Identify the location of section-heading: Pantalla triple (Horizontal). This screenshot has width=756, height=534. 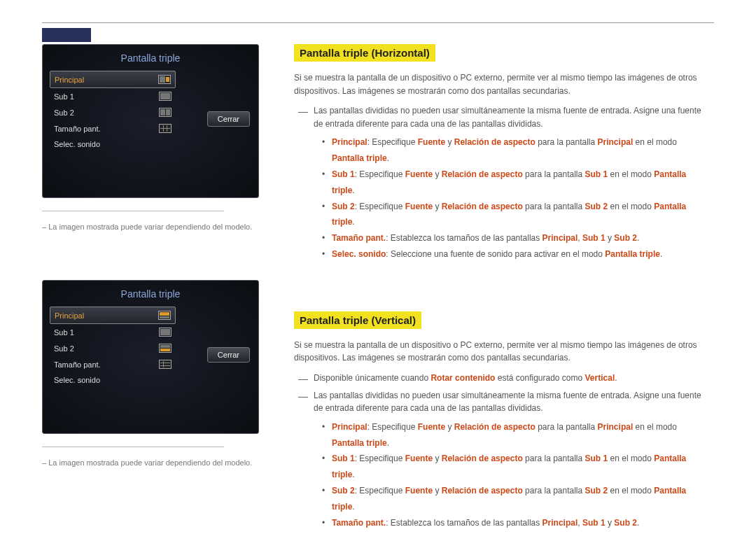
(365, 53).